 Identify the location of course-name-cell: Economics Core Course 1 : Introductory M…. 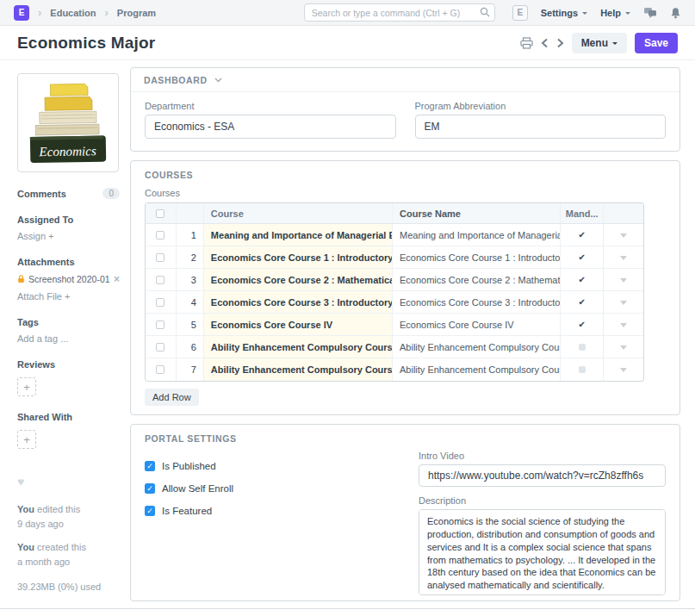
(477, 257).